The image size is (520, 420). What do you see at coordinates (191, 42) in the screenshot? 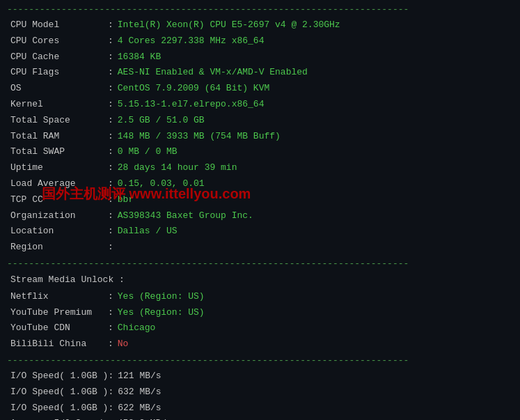
I see `cpu-cores-value: 4 Cores 2297.338 MHz x86_64` at bounding box center [191, 42].